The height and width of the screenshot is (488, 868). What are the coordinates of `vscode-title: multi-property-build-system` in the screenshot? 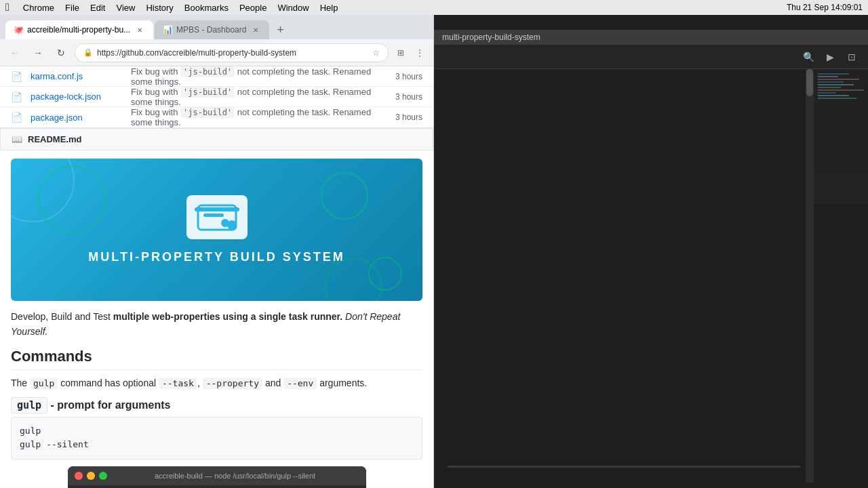 It's located at (491, 37).